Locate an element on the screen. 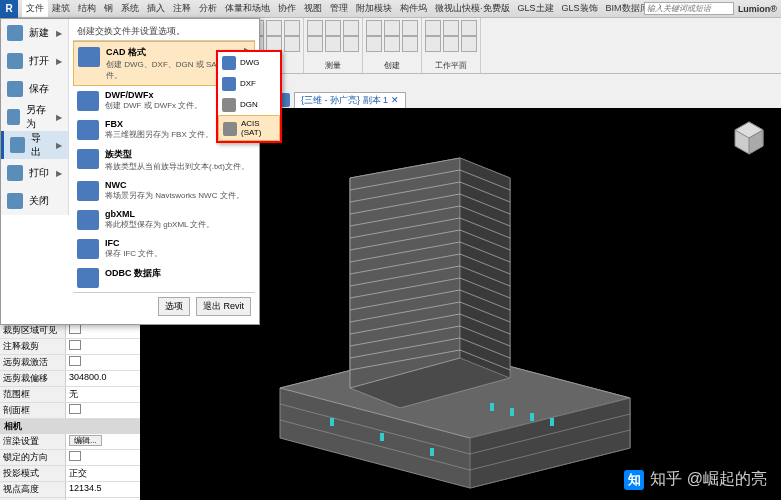 The image size is (781, 500). exit-revit-button: 退出 Revit is located at coordinates (224, 306).